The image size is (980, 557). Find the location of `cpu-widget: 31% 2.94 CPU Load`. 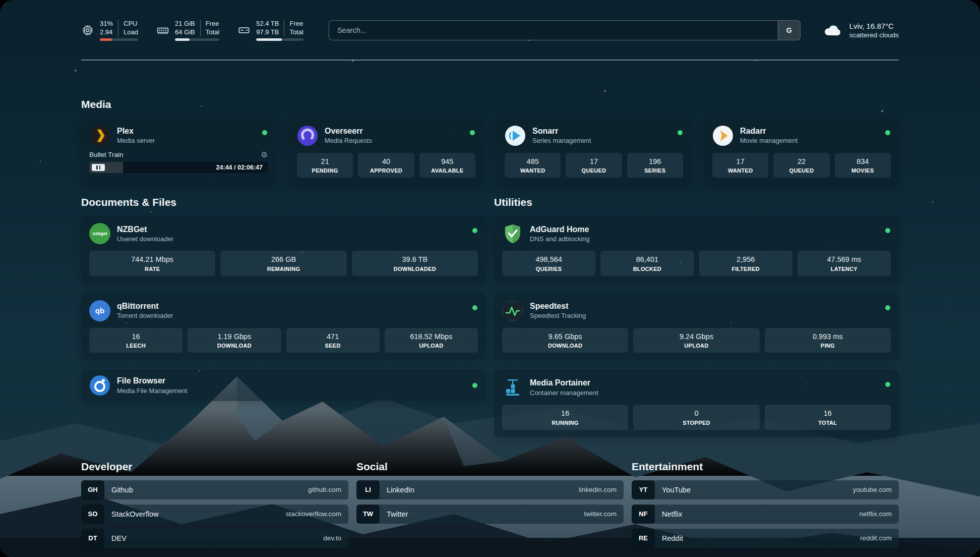

cpu-widget: 31% 2.94 CPU Load is located at coordinates (110, 30).